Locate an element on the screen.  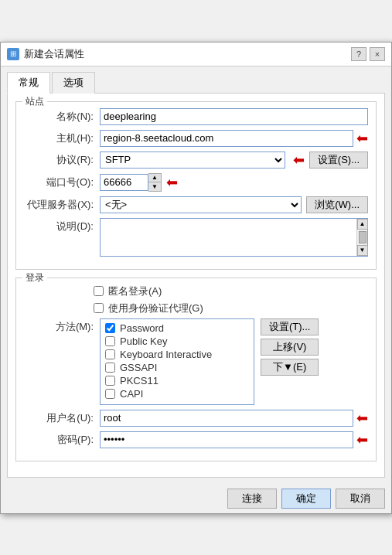
desc-label: 说明(D): is located at coordinates (59, 226).